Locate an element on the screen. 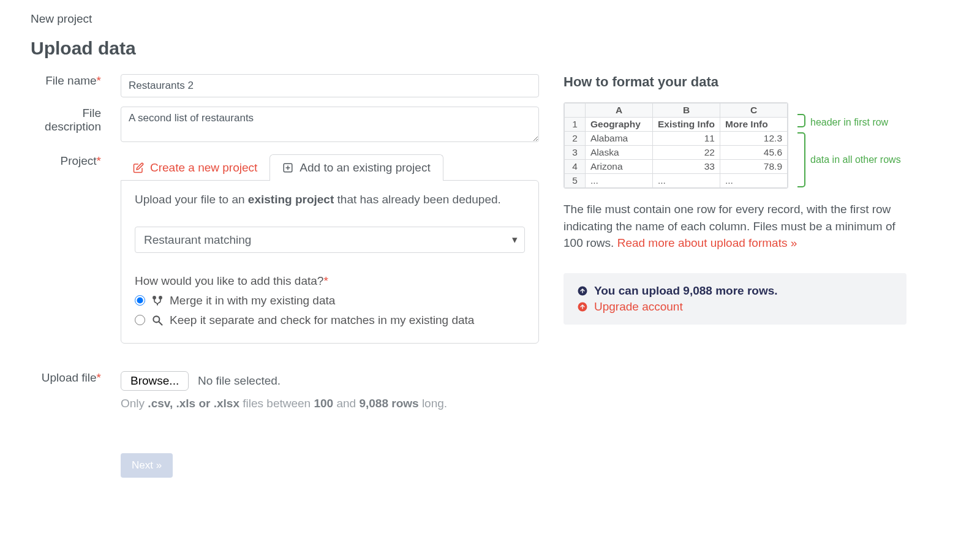 The width and height of the screenshot is (980, 542). upload-icon is located at coordinates (582, 291).